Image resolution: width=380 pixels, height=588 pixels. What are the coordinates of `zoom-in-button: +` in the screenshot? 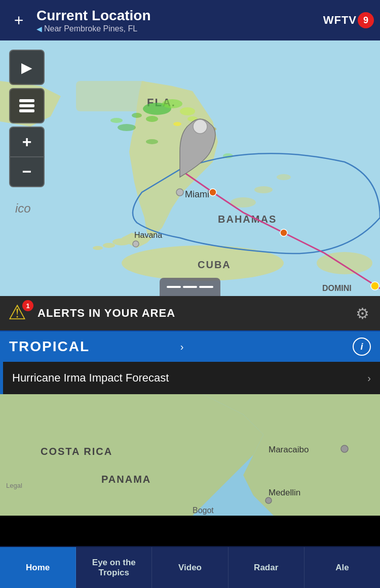 It's located at (27, 142).